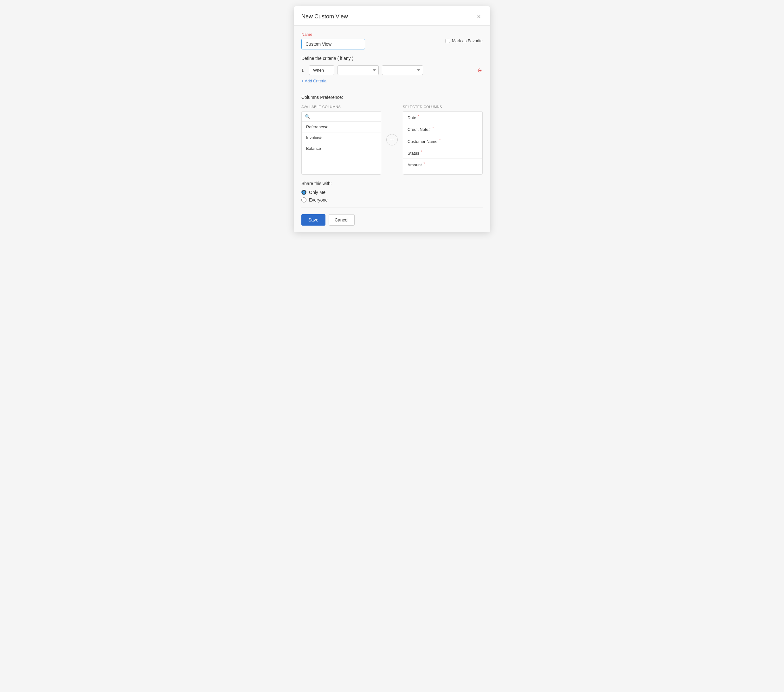 The height and width of the screenshot is (692, 784). Describe the element at coordinates (392, 183) in the screenshot. I see `share-title: Share this with:` at that location.